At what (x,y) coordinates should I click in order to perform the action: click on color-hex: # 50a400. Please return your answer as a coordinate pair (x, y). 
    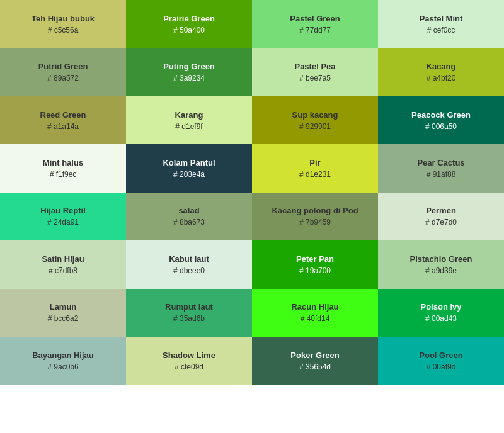
    Looking at the image, I should click on (189, 30).